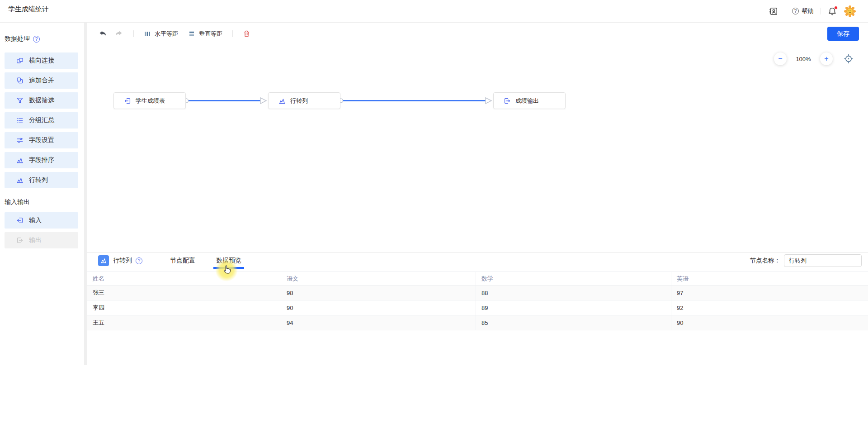 The image size is (868, 424). Describe the element at coordinates (477, 301) in the screenshot. I see `data-preview-table: 姓名 语文 数学 英语 张三 98 88 97 李四 90 89 92` at that location.